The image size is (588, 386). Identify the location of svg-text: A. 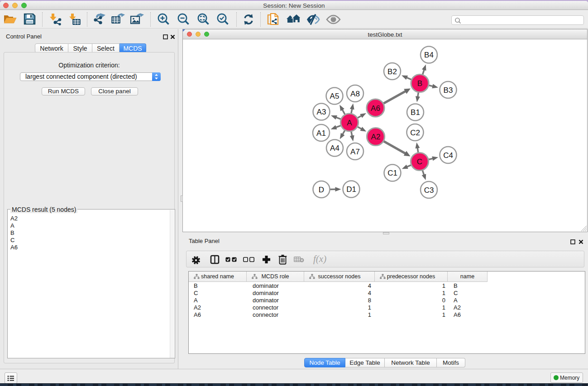
(349, 123).